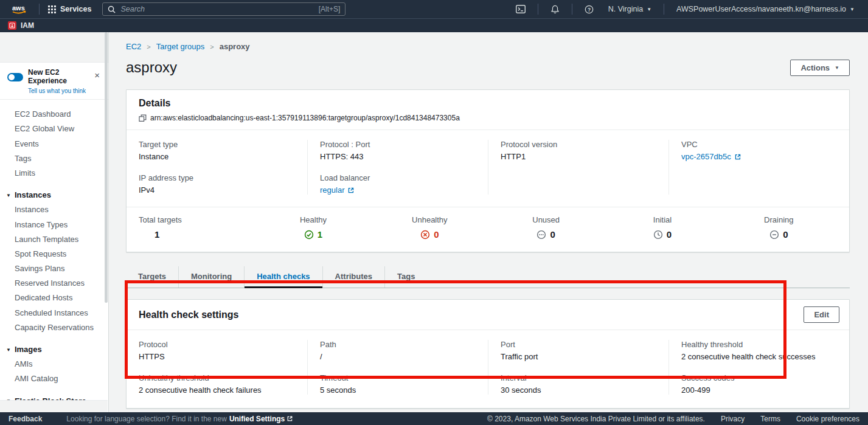  Describe the element at coordinates (69, 9) in the screenshot. I see `services-menu-button: Services` at that location.